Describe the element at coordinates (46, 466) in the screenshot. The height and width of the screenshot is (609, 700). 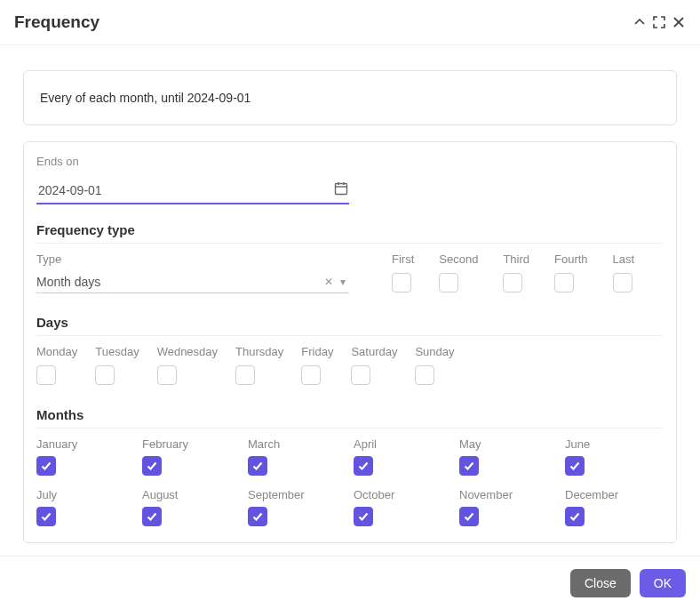
I see `month-january-checkbox` at that location.